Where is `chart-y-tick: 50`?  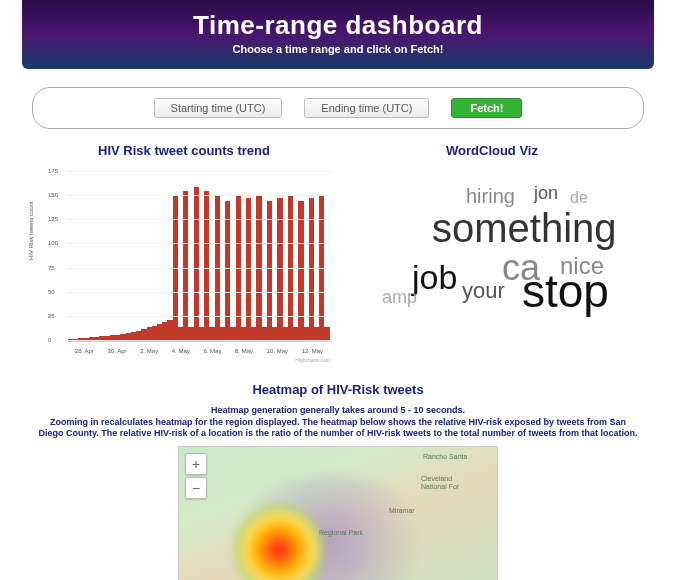 chart-y-tick: 50 is located at coordinates (52, 292).